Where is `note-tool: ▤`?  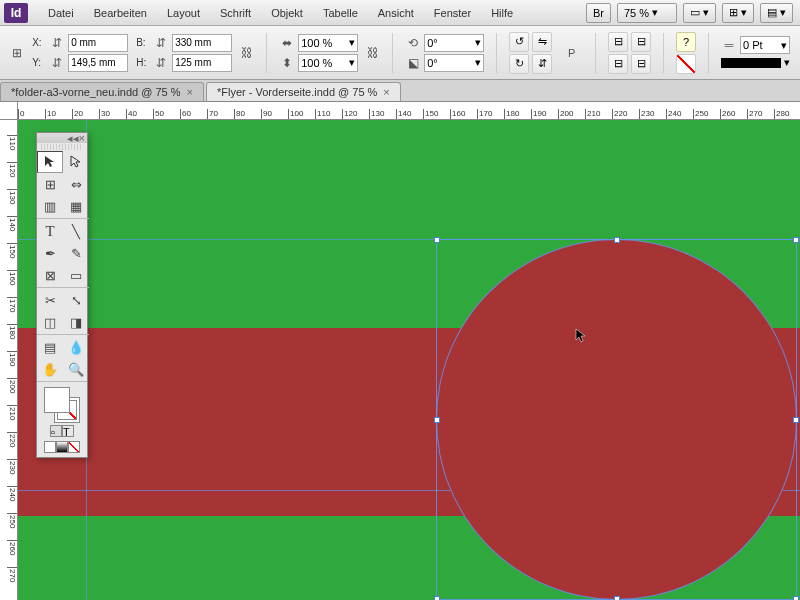 note-tool: ▤ is located at coordinates (50, 347).